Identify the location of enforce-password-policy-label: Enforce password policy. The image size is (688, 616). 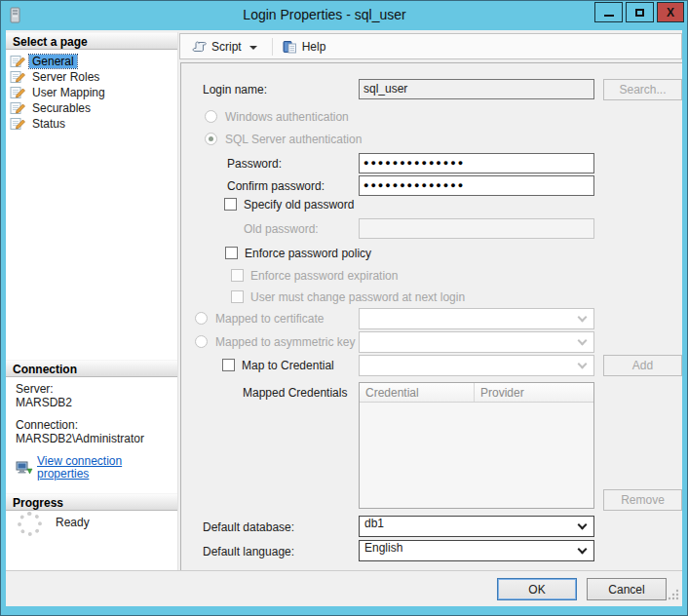
(308, 253).